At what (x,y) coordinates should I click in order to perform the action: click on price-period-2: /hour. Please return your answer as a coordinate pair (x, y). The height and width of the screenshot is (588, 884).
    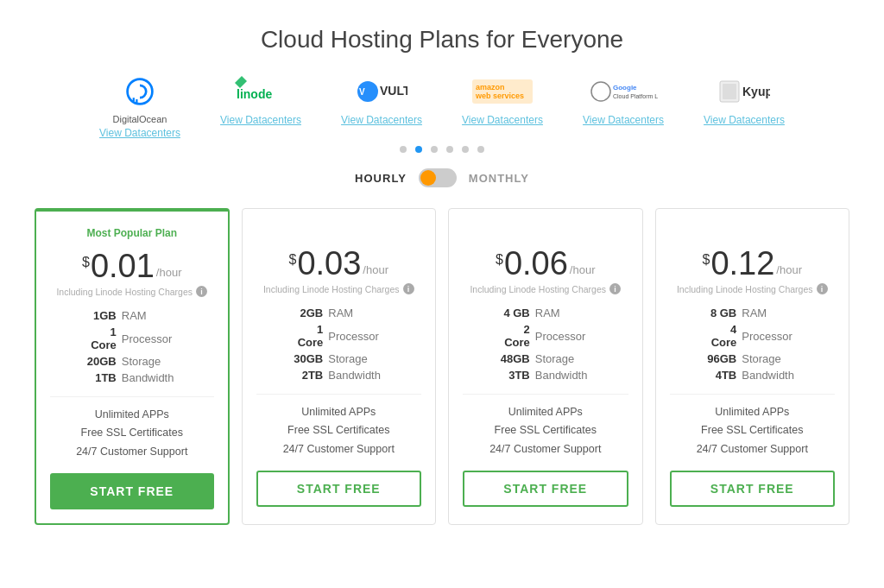
    Looking at the image, I should click on (376, 269).